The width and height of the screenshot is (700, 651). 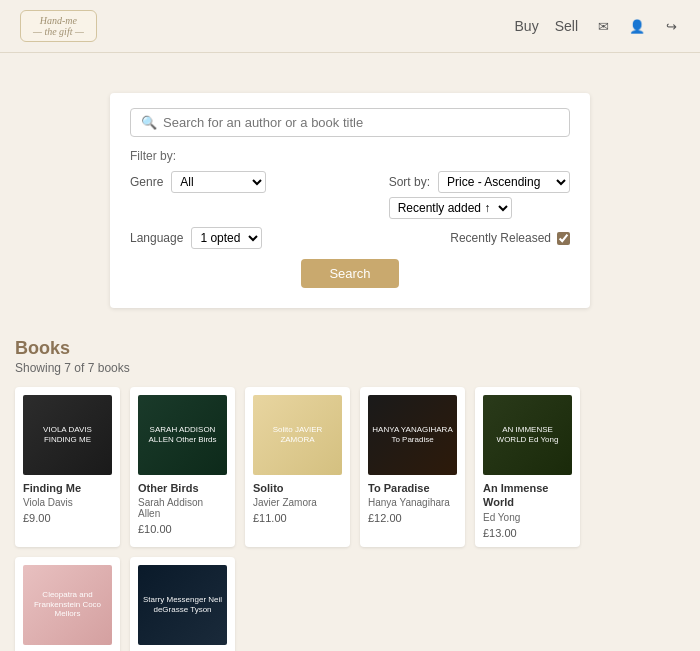 What do you see at coordinates (68, 488) in the screenshot?
I see `book-title: Finding Me` at bounding box center [68, 488].